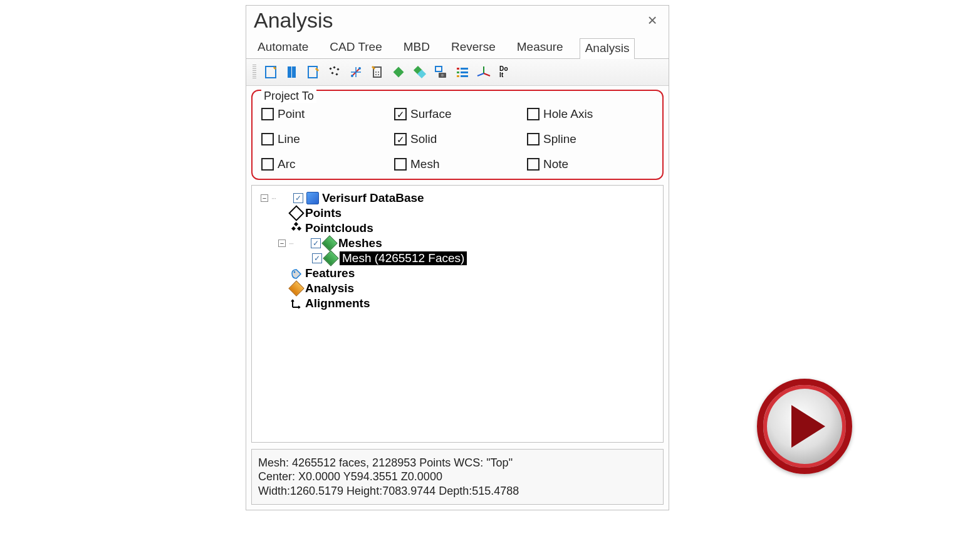 This screenshot has width=980, height=553. What do you see at coordinates (540, 48) in the screenshot?
I see `tab-measure: Measure` at bounding box center [540, 48].